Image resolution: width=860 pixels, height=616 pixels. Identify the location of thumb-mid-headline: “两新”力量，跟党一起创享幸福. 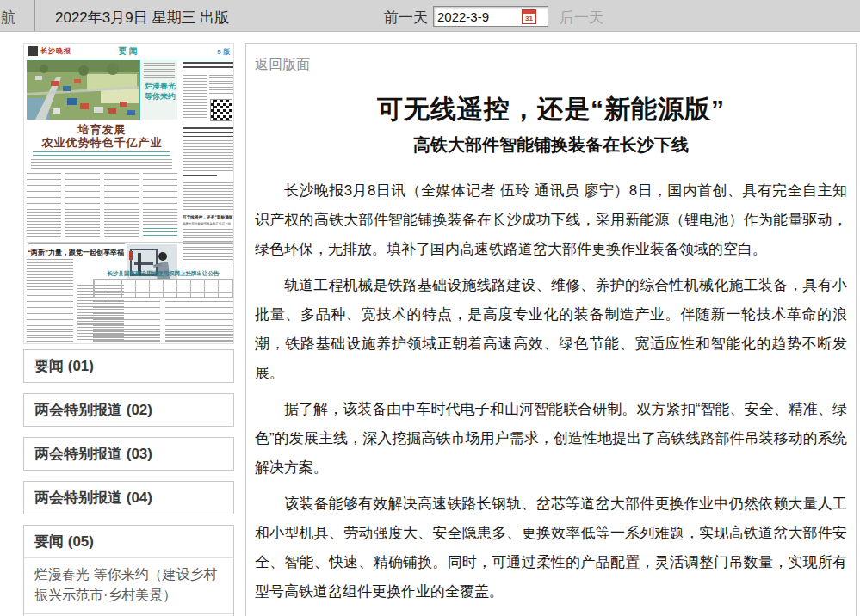
(77, 253).